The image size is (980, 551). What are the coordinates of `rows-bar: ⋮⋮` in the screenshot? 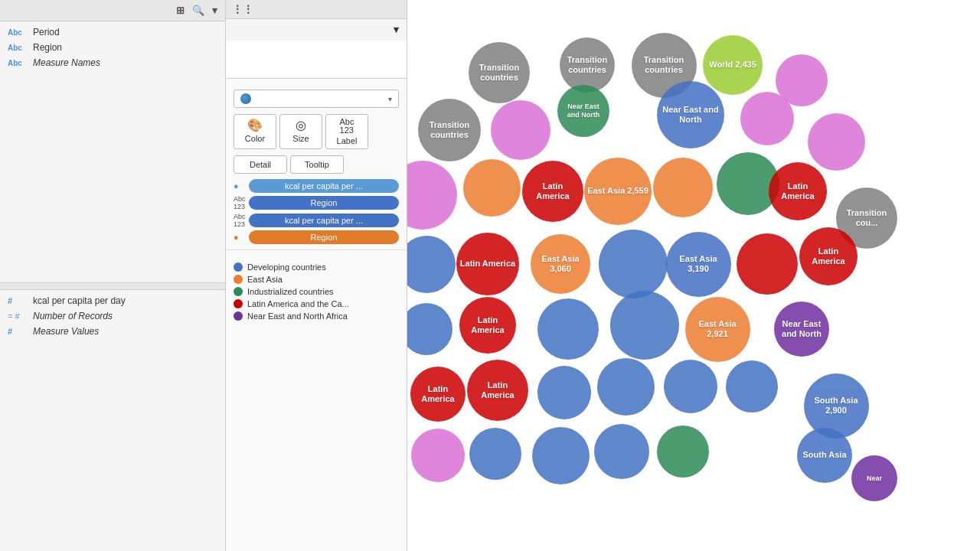 It's located at (316, 9).